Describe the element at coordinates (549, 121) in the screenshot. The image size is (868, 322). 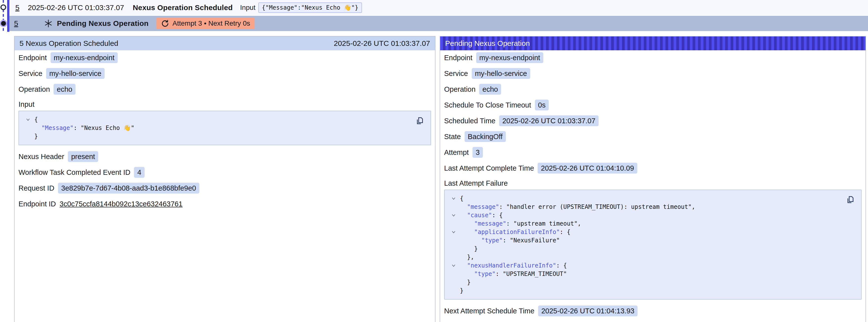
I see `scheduled-time-value: 2025-02-26 UTC 01:03:37.07` at that location.